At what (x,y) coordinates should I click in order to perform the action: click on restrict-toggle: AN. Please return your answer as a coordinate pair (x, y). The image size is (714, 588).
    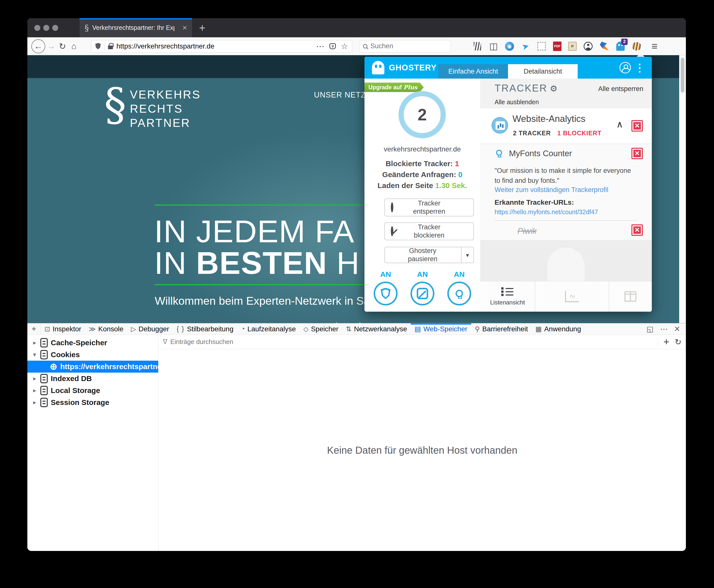
    Looking at the image, I should click on (423, 288).